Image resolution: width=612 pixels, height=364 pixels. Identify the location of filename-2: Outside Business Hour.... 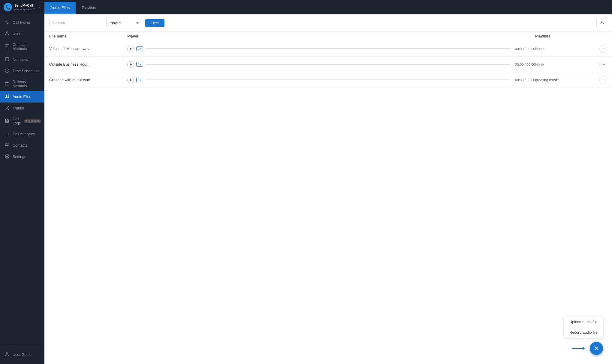
(88, 64).